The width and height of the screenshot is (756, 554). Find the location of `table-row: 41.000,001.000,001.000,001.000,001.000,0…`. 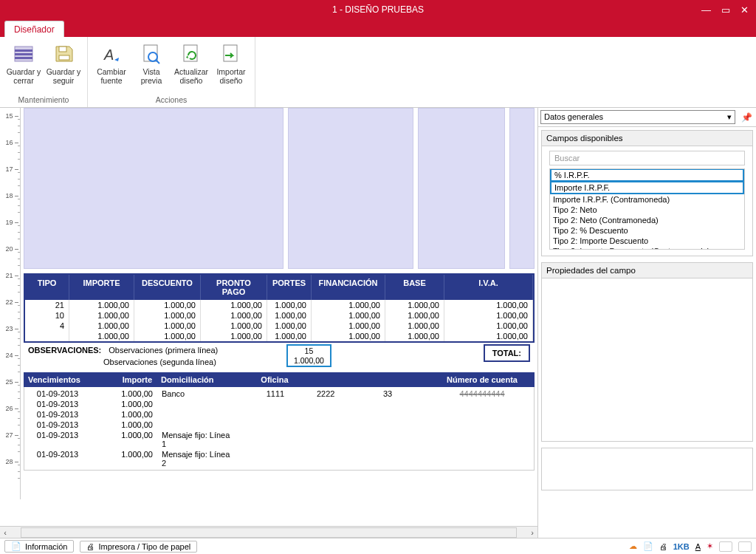

table-row: 41.000,001.000,001.000,001.000,001.000,0… is located at coordinates (279, 326).